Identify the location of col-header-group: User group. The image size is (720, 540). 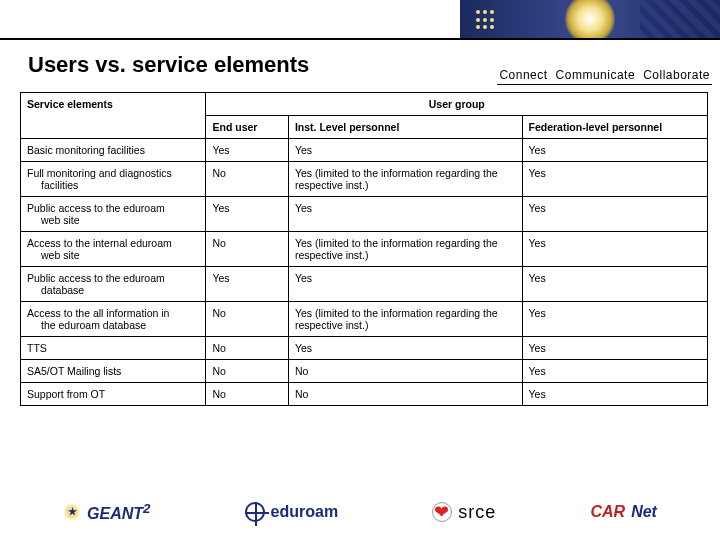
(457, 104).